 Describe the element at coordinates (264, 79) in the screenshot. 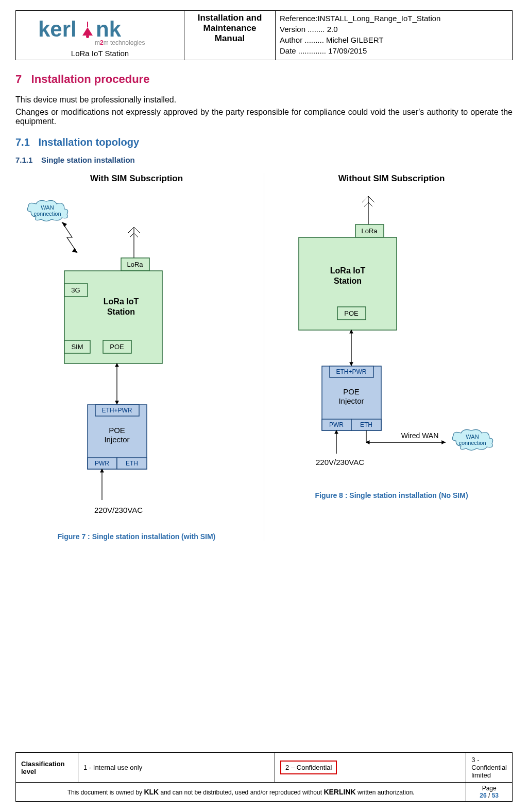

I see `heading-1: 7 Installation procedure` at that location.